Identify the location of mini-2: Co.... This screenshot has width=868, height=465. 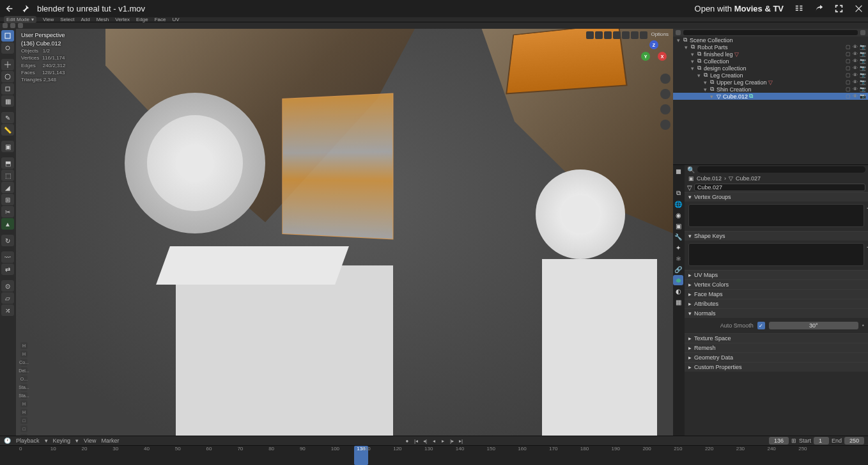
(24, 362).